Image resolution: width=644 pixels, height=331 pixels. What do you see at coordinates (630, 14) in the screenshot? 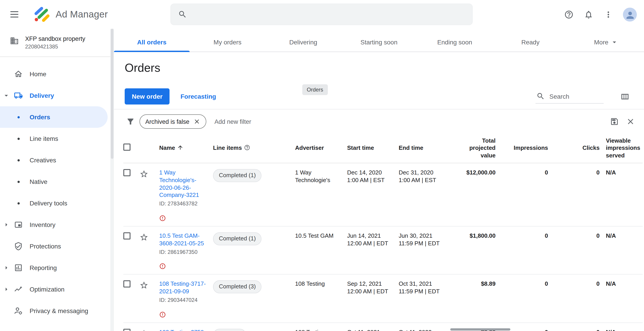
I see `account-avatar` at bounding box center [630, 14].